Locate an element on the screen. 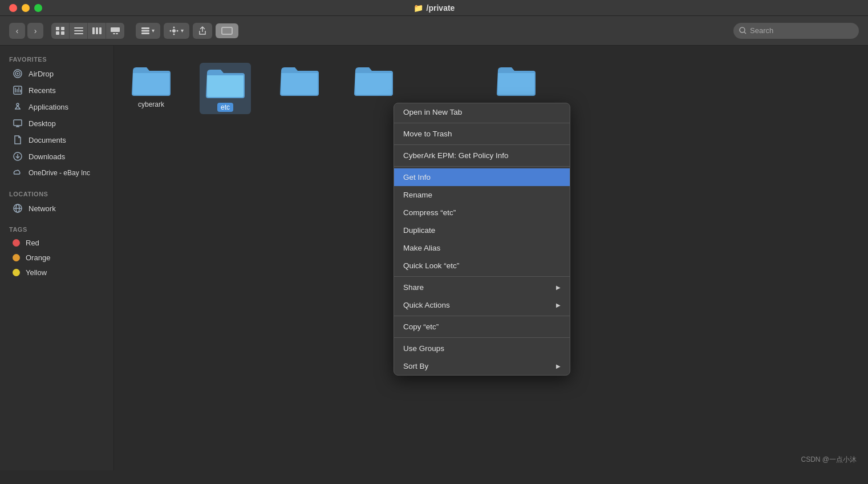 Image resolution: width=868 pixels, height=484 pixels. sidebar-item-red: Red is located at coordinates (57, 243).